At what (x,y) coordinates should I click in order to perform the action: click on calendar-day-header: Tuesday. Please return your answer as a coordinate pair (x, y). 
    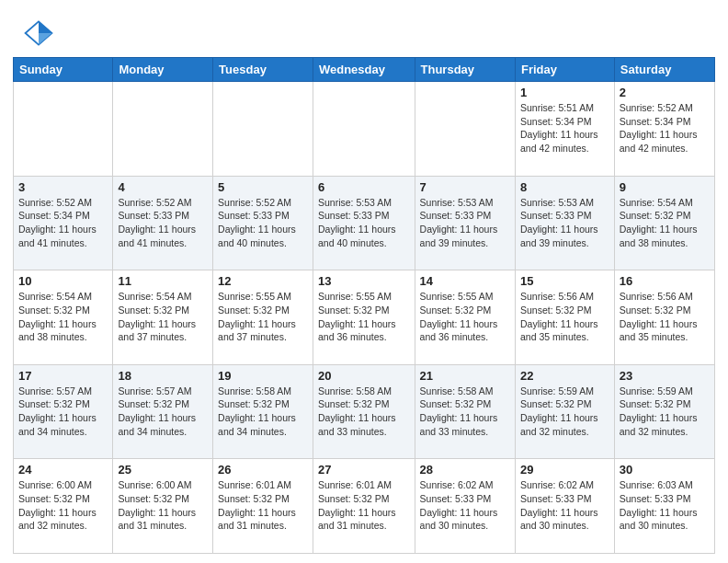
    Looking at the image, I should click on (263, 70).